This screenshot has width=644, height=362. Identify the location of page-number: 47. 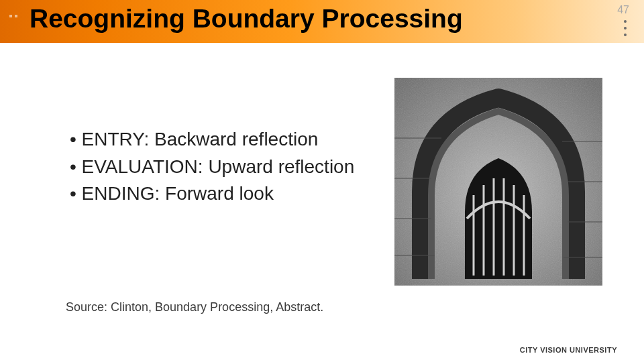
(623, 10).